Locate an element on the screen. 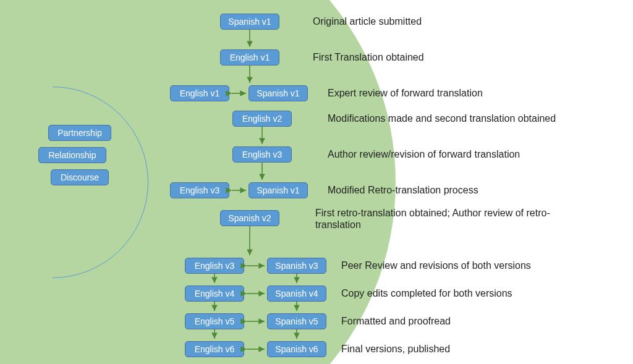 This screenshot has height=364, width=633. step-label-11: Final versions, published is located at coordinates (396, 349).